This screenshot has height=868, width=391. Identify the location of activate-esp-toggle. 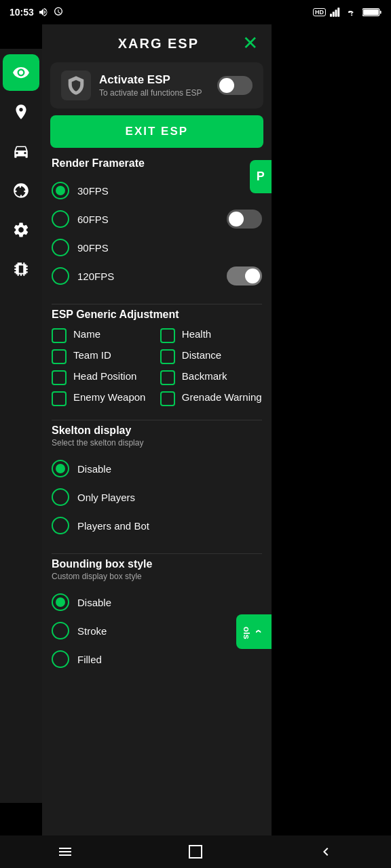
(235, 85).